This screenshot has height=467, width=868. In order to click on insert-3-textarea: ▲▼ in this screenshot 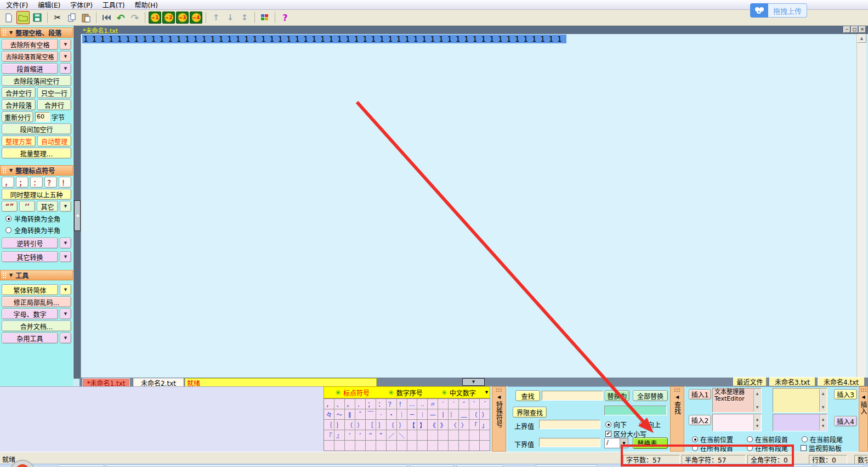, I will do `click(800, 401)`.